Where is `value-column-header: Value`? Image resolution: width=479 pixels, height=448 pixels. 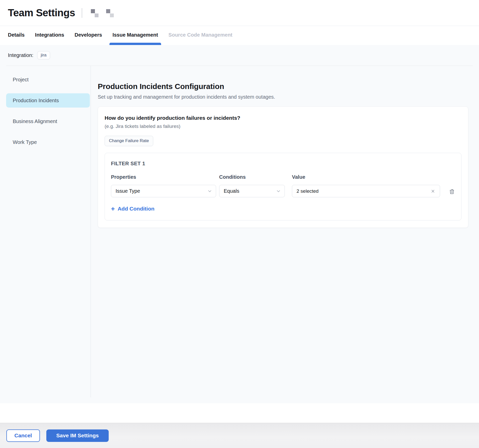
value-column-header: Value is located at coordinates (366, 177).